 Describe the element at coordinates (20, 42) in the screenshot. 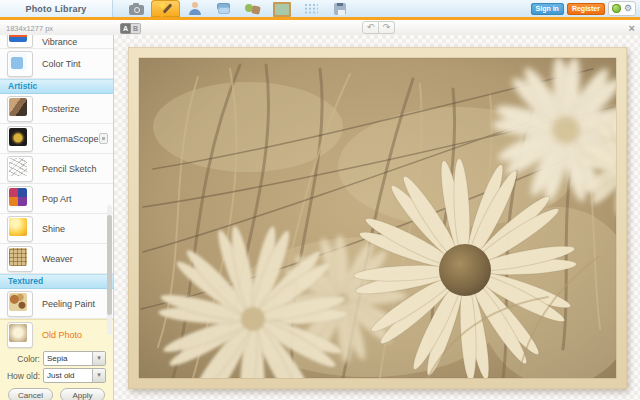

I see `vibrance-icon` at that location.